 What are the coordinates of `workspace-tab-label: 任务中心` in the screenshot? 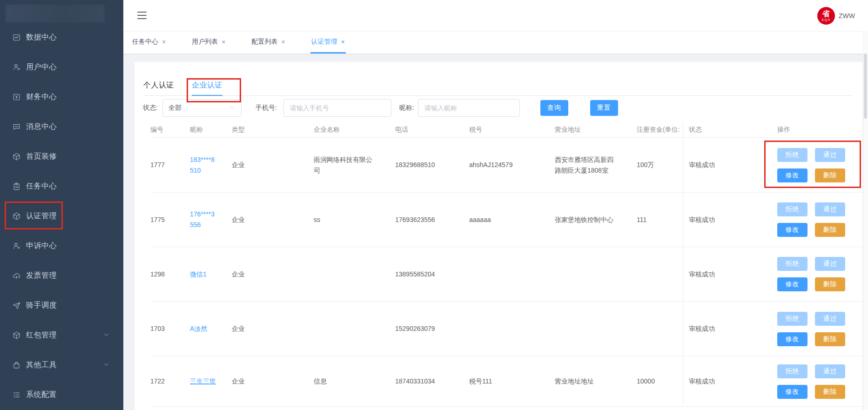 It's located at (145, 42).